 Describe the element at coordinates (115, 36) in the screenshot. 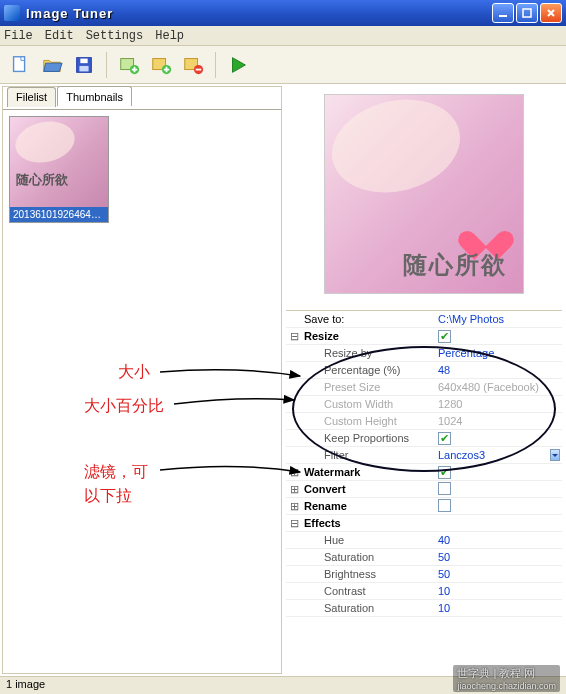

I see `menu-settings: Settings` at that location.